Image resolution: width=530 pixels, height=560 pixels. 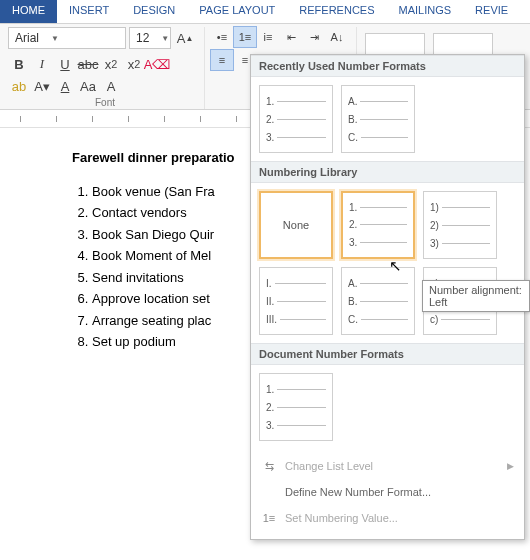 I want to click on indent-icon: ⇆, so click(x=269, y=466).